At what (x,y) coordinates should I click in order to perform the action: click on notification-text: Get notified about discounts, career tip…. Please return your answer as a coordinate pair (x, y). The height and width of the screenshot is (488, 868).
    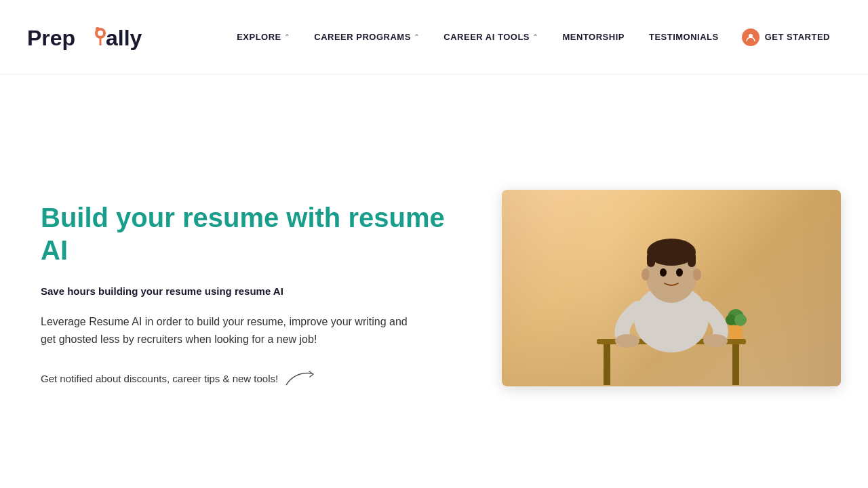
    Looking at the image, I should click on (159, 378).